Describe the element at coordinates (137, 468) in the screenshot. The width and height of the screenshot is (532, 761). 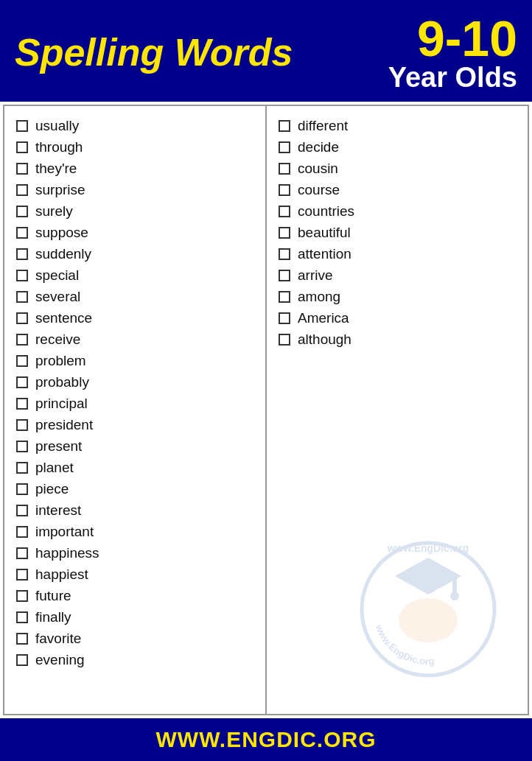
I see `list-item: planet` at that location.